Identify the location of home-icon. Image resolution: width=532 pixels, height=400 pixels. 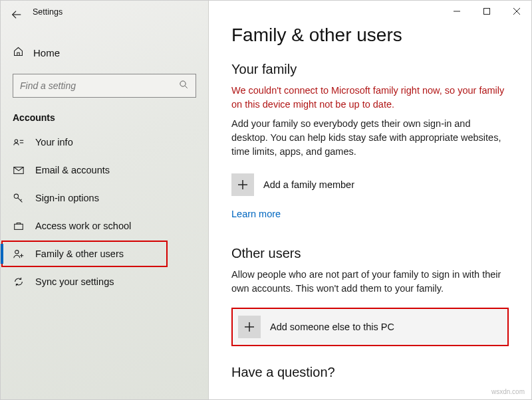
(19, 52).